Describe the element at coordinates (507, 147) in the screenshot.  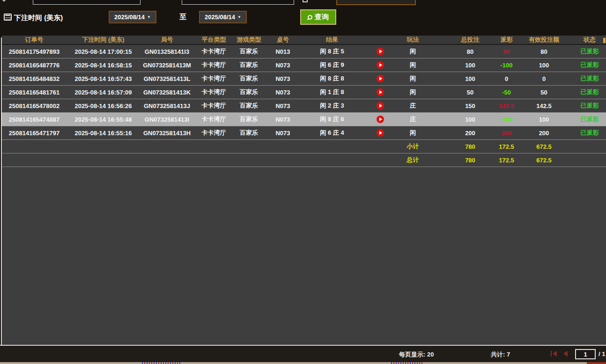
I see `cell-payout: 172.5` at that location.